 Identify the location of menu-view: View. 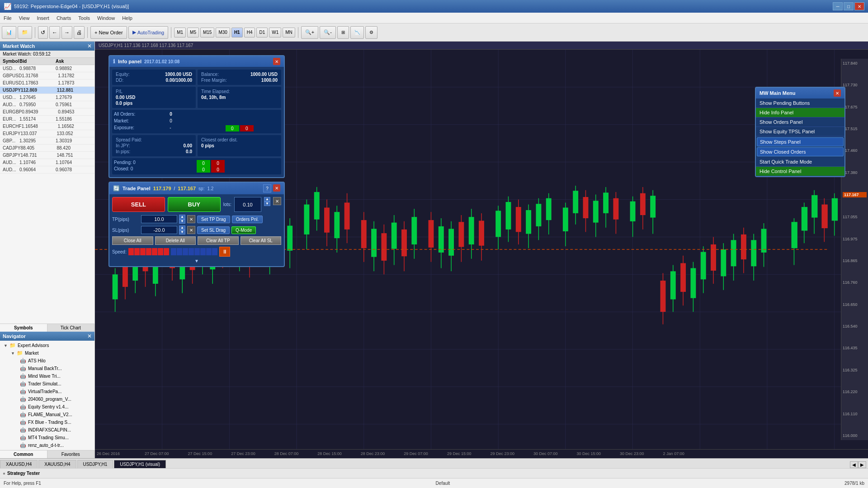
(24, 18).